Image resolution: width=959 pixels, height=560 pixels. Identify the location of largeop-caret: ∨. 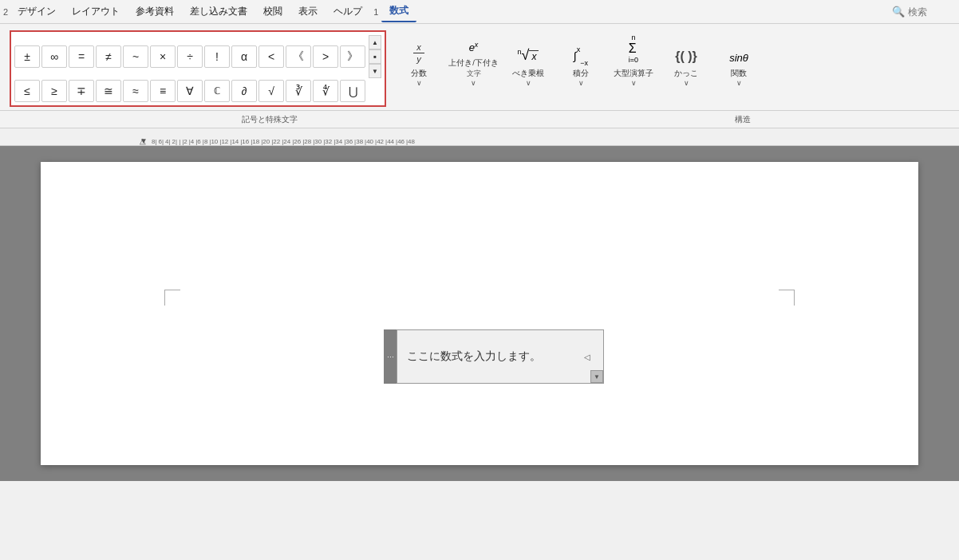
(633, 83).